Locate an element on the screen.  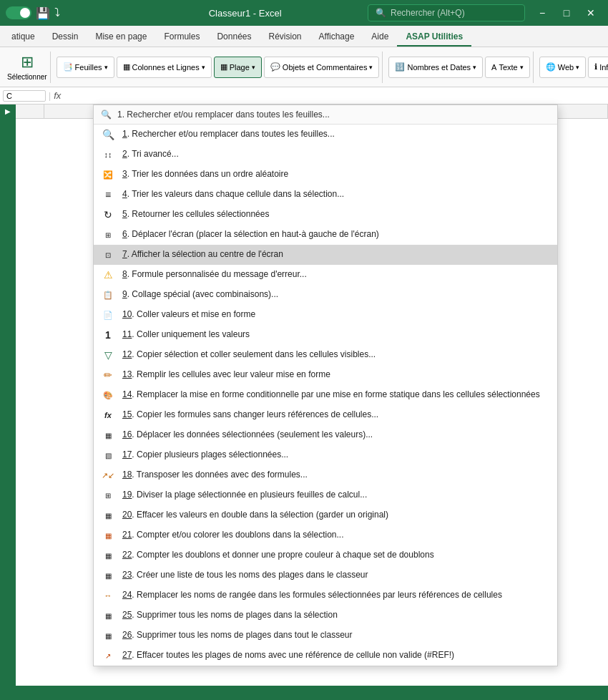
tab-affichage: Affichage is located at coordinates (337, 37).